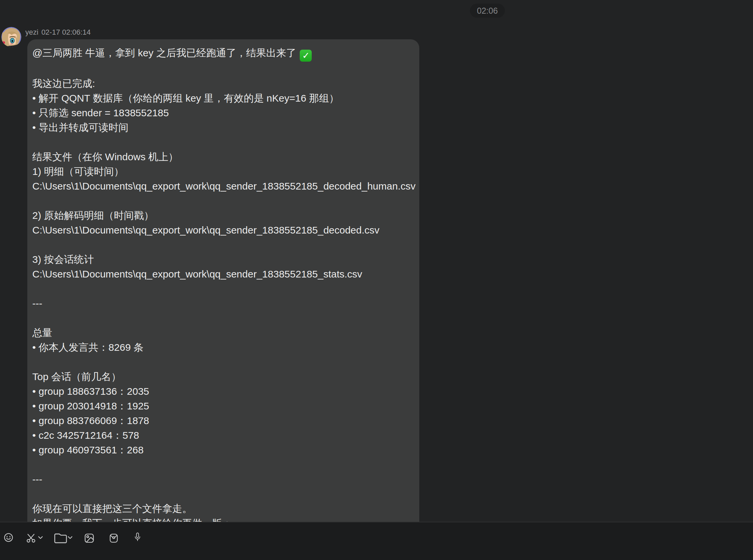  What do you see at coordinates (306, 56) in the screenshot?
I see `check-mark-emoji: ✓` at bounding box center [306, 56].